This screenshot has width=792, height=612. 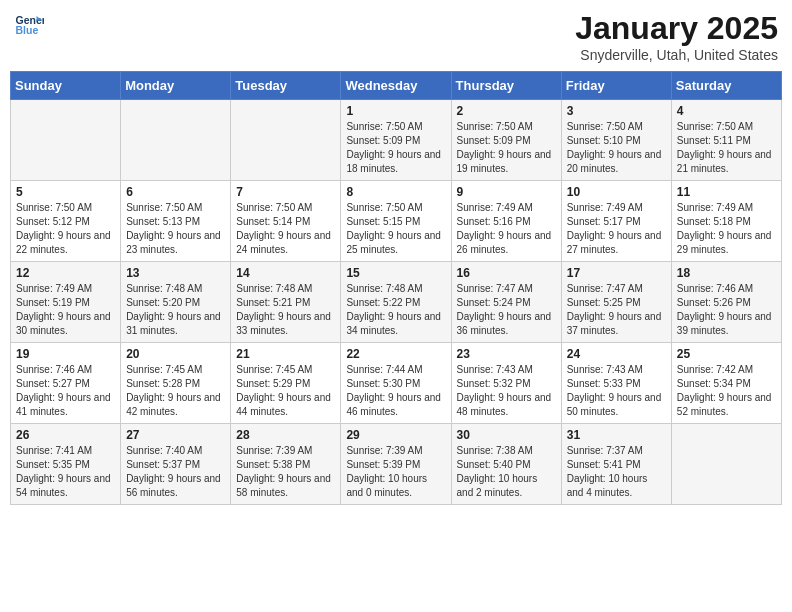 I want to click on day-info: Sunrise: 7:44 AMSunset: 5:30 PMDaylight:…, so click(x=396, y=391).